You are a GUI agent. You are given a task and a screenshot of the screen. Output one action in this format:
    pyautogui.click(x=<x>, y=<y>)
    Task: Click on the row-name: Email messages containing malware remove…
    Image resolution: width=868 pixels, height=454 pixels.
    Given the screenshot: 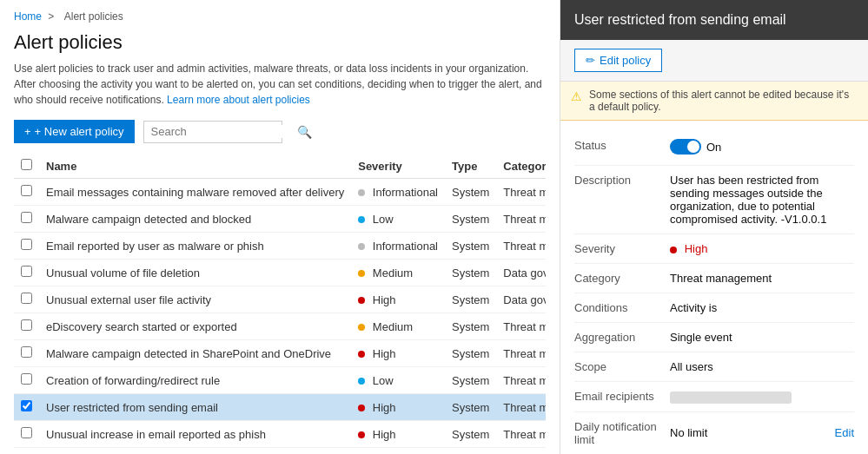 What is the action you would take?
    pyautogui.click(x=195, y=193)
    